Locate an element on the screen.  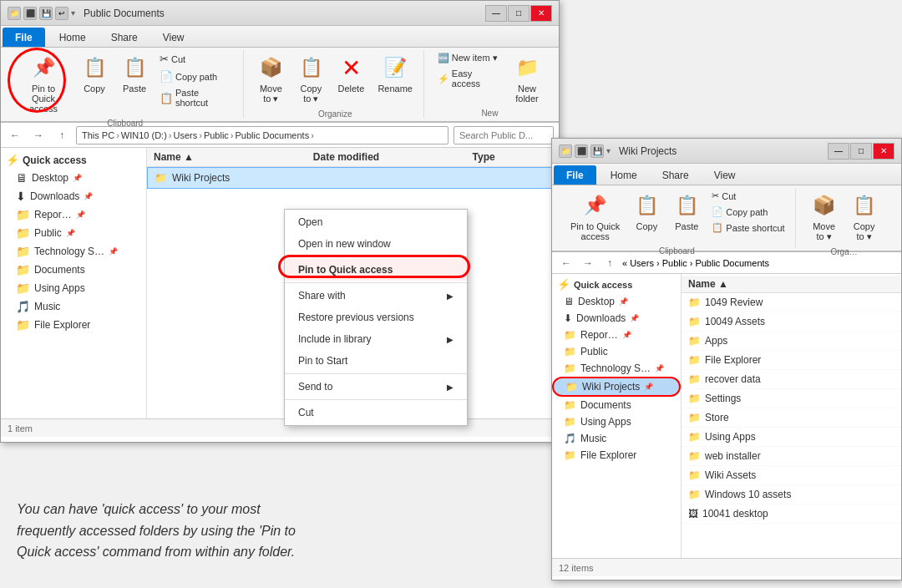
back-button: ← is located at coordinates (15, 135).